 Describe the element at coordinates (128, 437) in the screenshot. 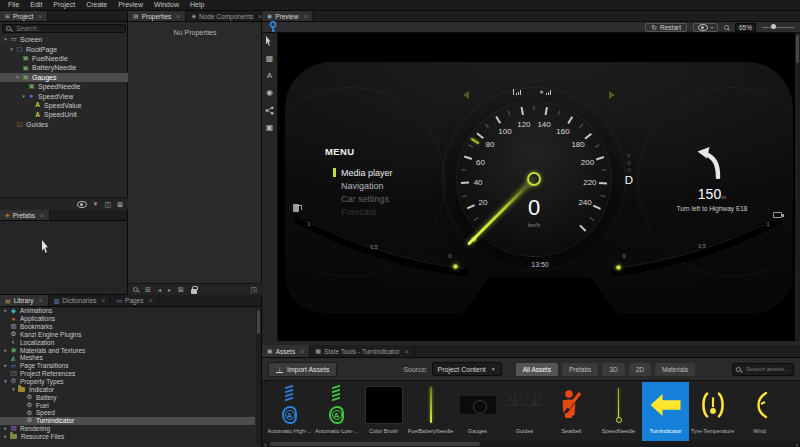

I see `tree-item-resource-files: ▸Resource Files` at that location.